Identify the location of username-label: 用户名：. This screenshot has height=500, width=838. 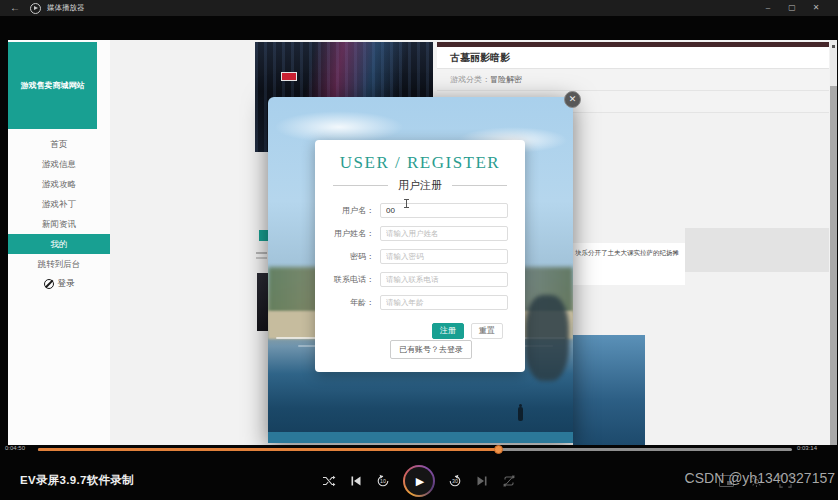
(351, 210).